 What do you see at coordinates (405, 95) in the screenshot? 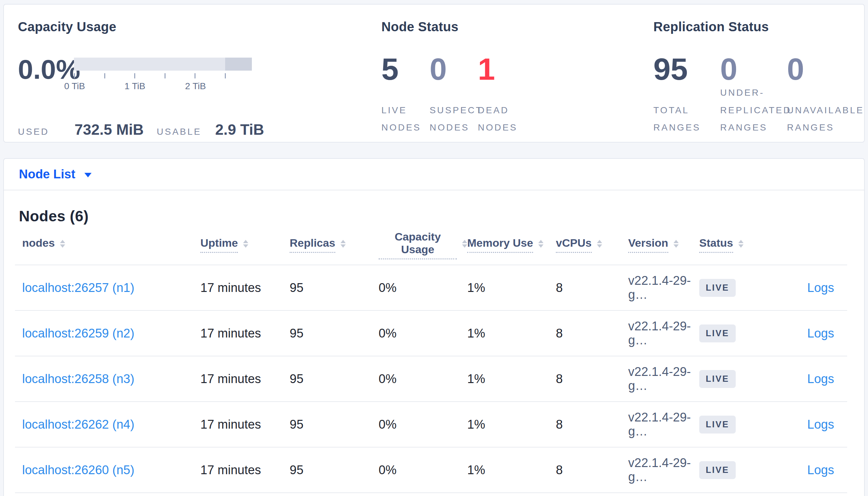
I see `stat-live-nodes: 5 LIVE NODES` at bounding box center [405, 95].